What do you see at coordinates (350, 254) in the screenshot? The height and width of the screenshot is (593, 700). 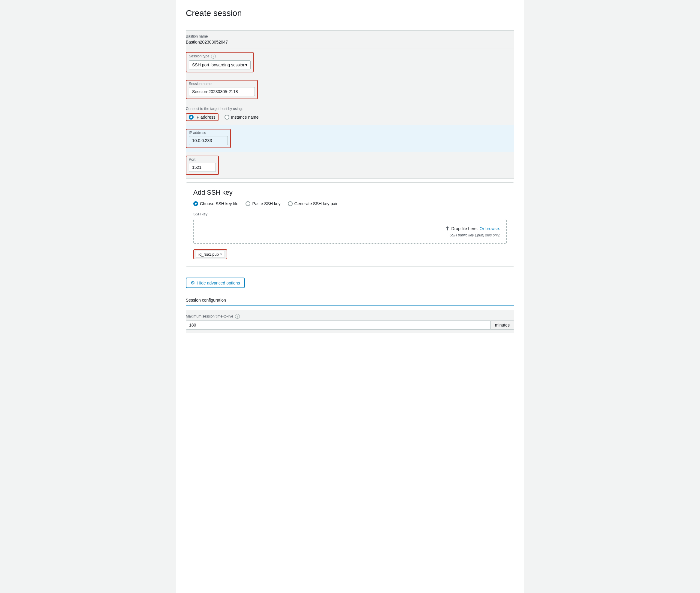 I see `uploaded-file-row: id_rsa1.pub ×` at bounding box center [350, 254].